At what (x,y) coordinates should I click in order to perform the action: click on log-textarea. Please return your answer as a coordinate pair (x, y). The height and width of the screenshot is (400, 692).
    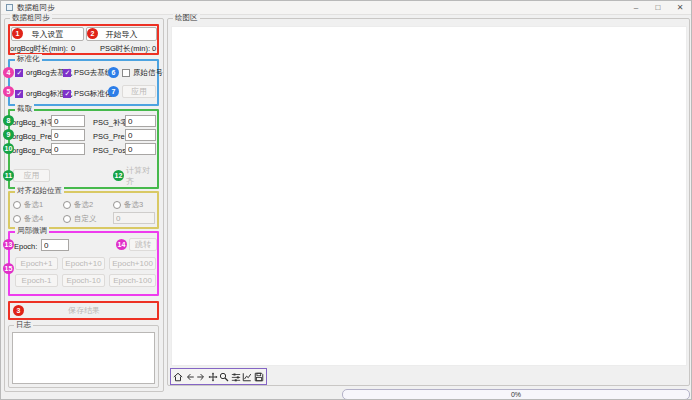
    Looking at the image, I should click on (84, 358).